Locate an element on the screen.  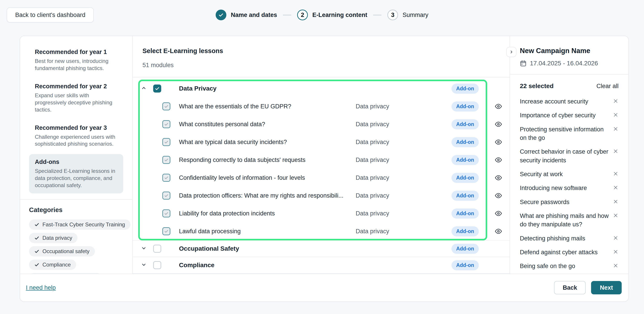
back-button: Back is located at coordinates (570, 288).